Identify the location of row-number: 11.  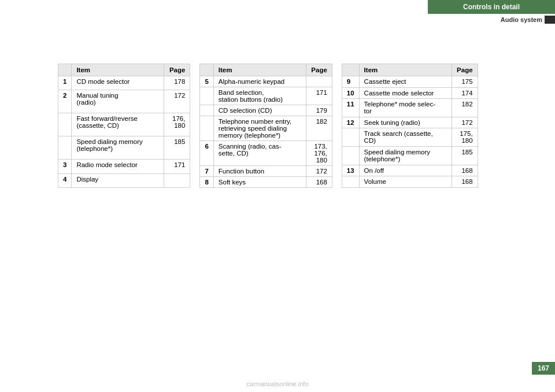
(350, 108).